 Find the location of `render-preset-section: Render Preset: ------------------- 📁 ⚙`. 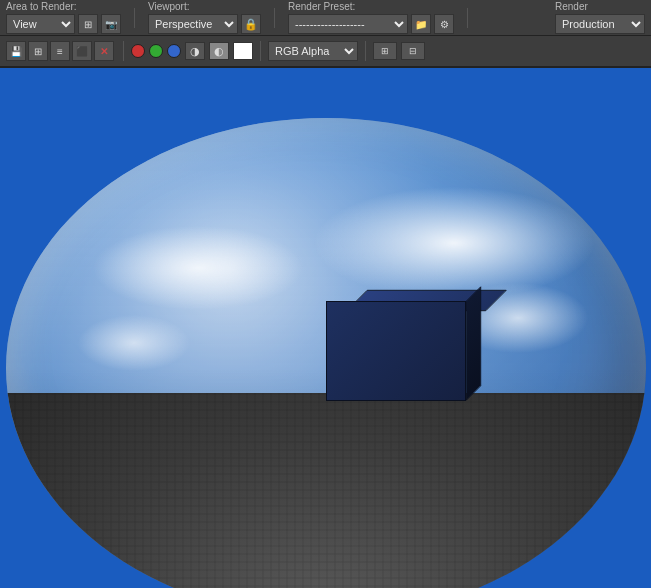

render-preset-section: Render Preset: ------------------- 📁 ⚙ is located at coordinates (371, 18).